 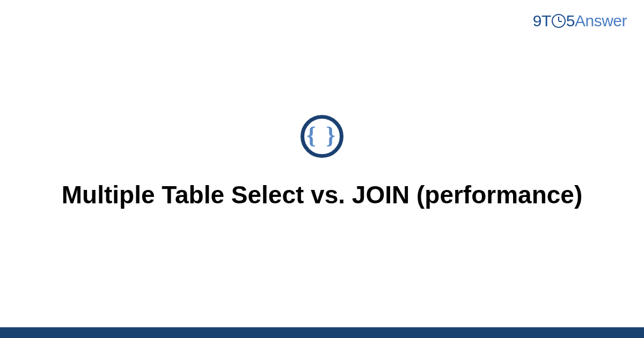 What do you see at coordinates (322, 136) in the screenshot?
I see `code-braces-icon: { }` at bounding box center [322, 136].